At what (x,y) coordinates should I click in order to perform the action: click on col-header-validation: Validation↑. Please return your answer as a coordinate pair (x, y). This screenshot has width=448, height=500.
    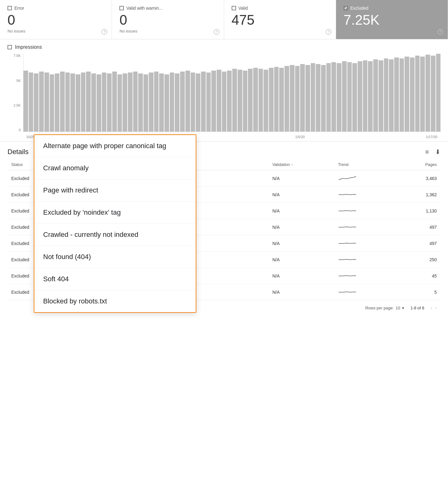
    Looking at the image, I should click on (301, 165).